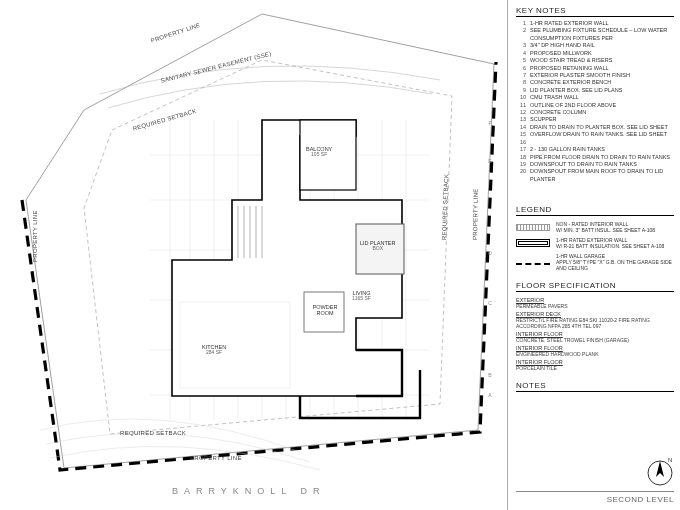 Image resolution: width=680 pixels, height=510 pixels. I want to click on key-note-text: 1-HR RATED EXTERIOR WALL, so click(602, 24).